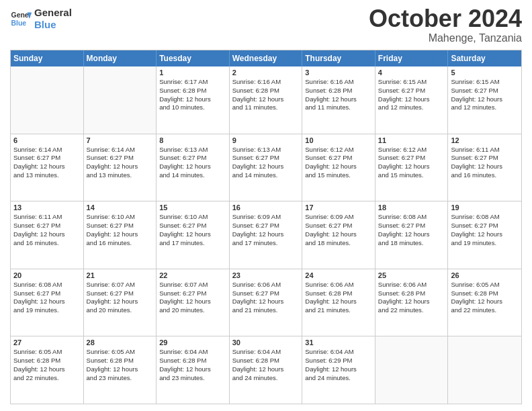 The image size is (532, 411). Describe the element at coordinates (266, 310) in the screenshot. I see `cell-info-line: and 21 minutes.` at that location.